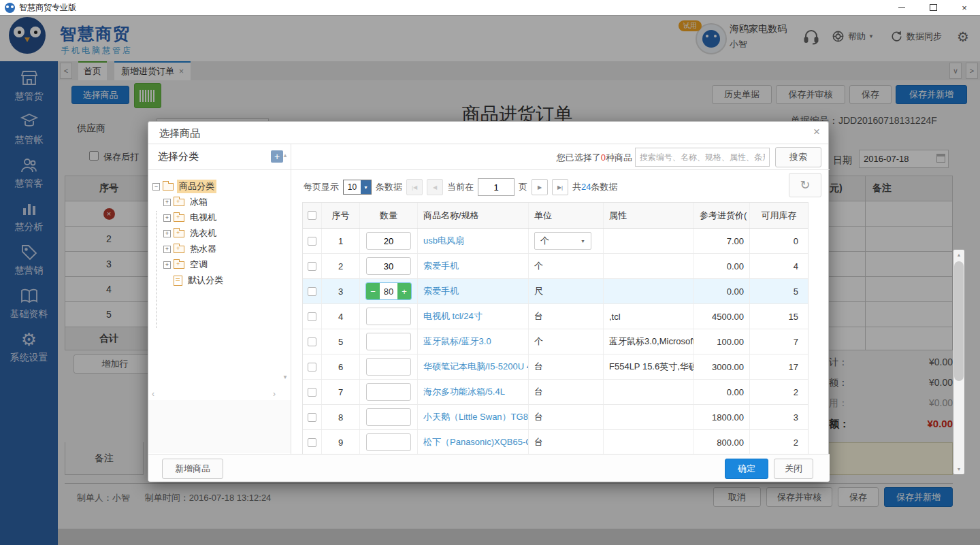  Describe the element at coordinates (595, 187) in the screenshot. I see `total-count-text: 共24条数据` at that location.